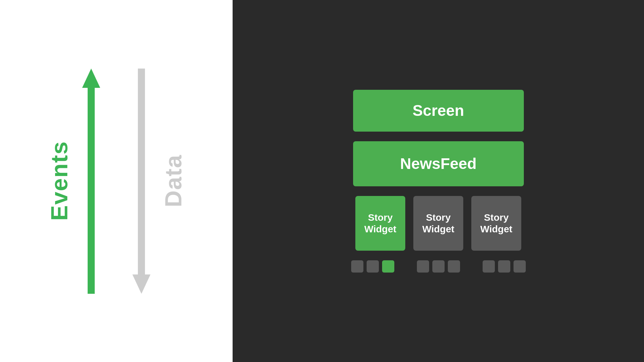 This screenshot has height=362, width=644. What do you see at coordinates (73, 181) in the screenshot?
I see `events-group: Events` at bounding box center [73, 181].